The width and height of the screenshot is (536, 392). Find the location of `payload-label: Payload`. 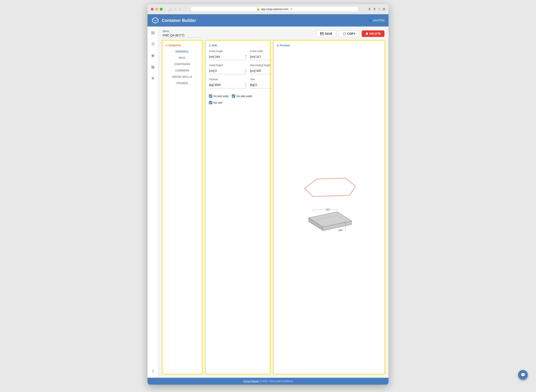

payload-label: Payload is located at coordinates (228, 79).